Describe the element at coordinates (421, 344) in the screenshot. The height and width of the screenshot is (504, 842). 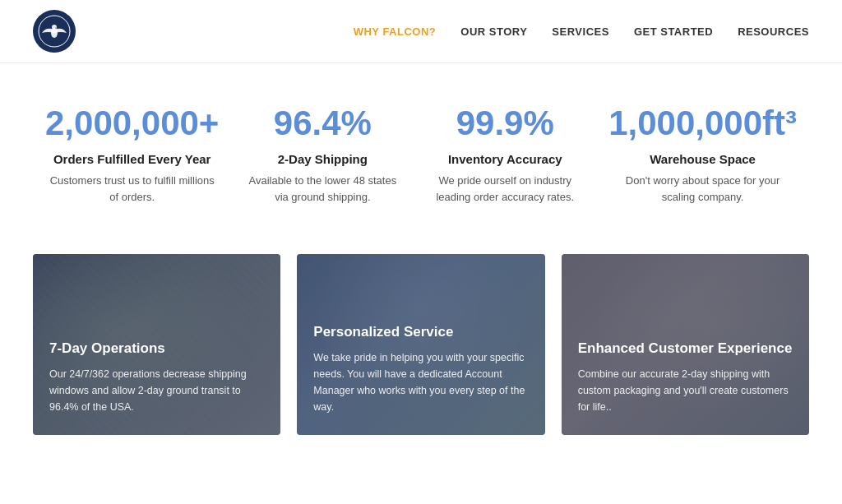
I see `card-service: Personalized Service We take pride in he…` at that location.